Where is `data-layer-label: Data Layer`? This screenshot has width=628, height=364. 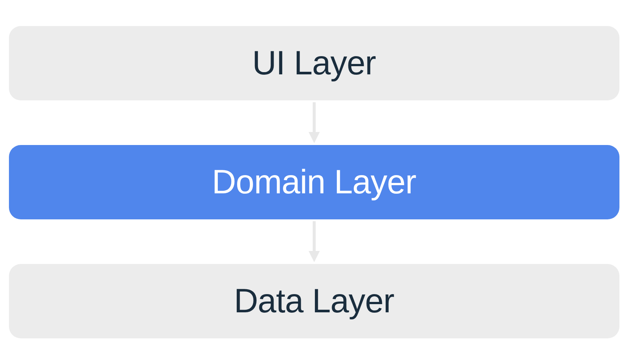
data-layer-label: Data Layer is located at coordinates (314, 301).